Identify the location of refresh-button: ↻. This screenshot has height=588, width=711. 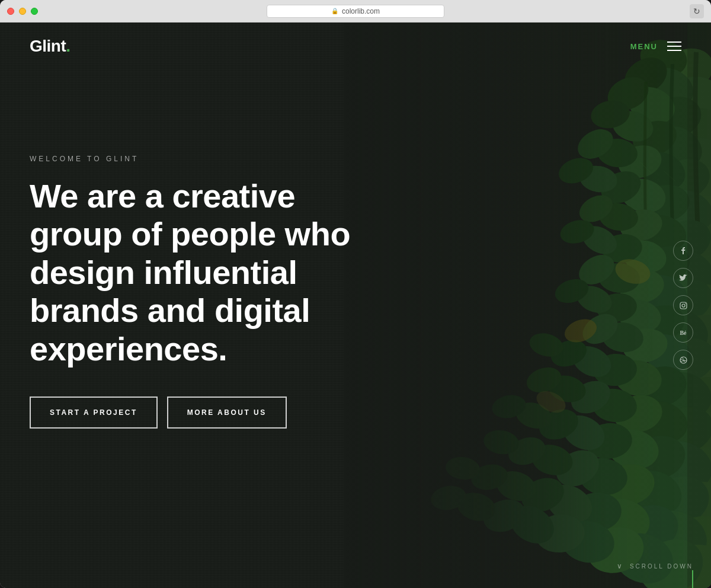
(697, 11).